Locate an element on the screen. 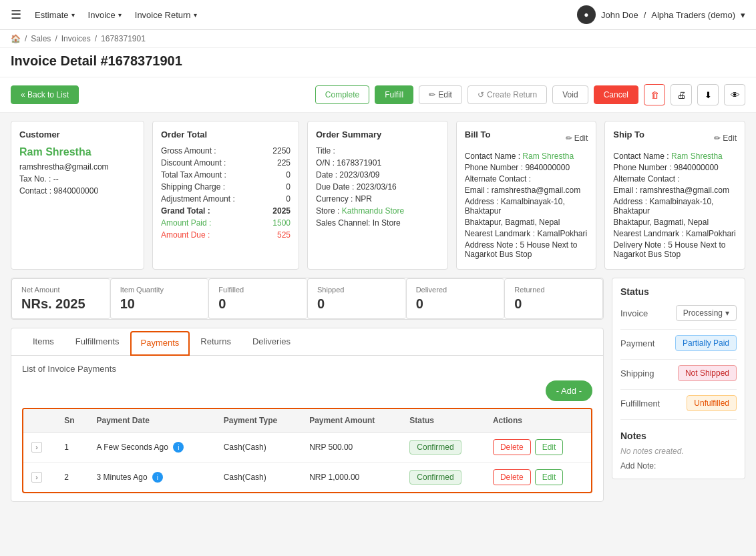 This screenshot has height=556, width=756. action-bar: « Back to List Complete Fulfill ✏ Edit ↺… is located at coordinates (378, 95).